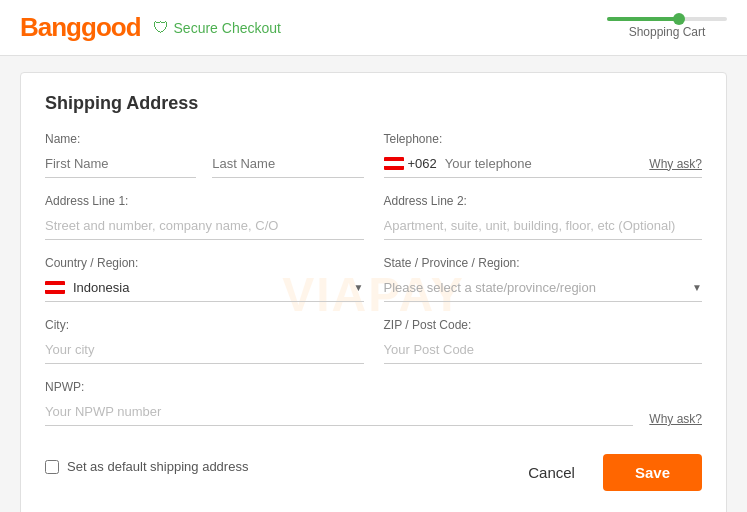  Describe the element at coordinates (667, 19) in the screenshot. I see `progress-track` at that location.